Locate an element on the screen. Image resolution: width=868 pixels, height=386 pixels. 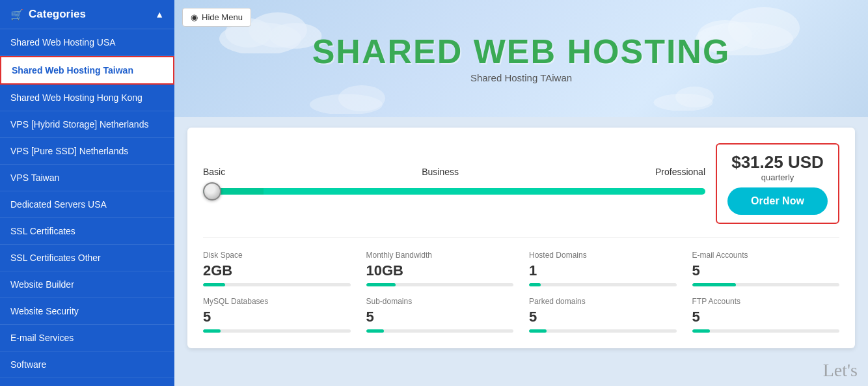
hide-menu-icon: ◉ is located at coordinates (194, 17).